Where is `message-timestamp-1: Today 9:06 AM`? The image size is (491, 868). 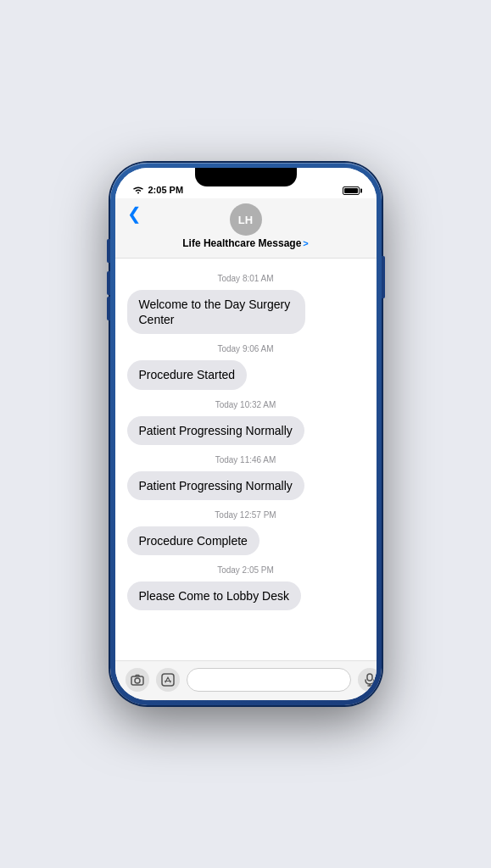
message-timestamp-1: Today 9:06 AM is located at coordinates (246, 349).